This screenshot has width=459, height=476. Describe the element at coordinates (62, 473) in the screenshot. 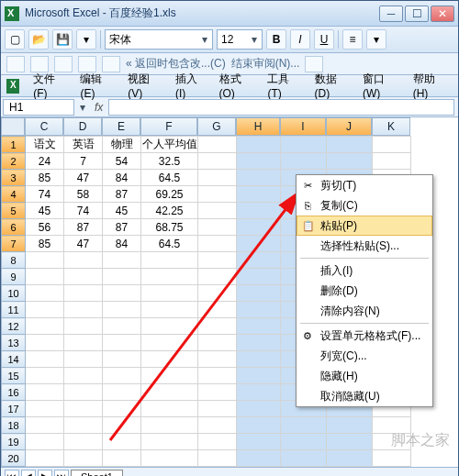

I see `tab-nav-last: ⏭` at that location.